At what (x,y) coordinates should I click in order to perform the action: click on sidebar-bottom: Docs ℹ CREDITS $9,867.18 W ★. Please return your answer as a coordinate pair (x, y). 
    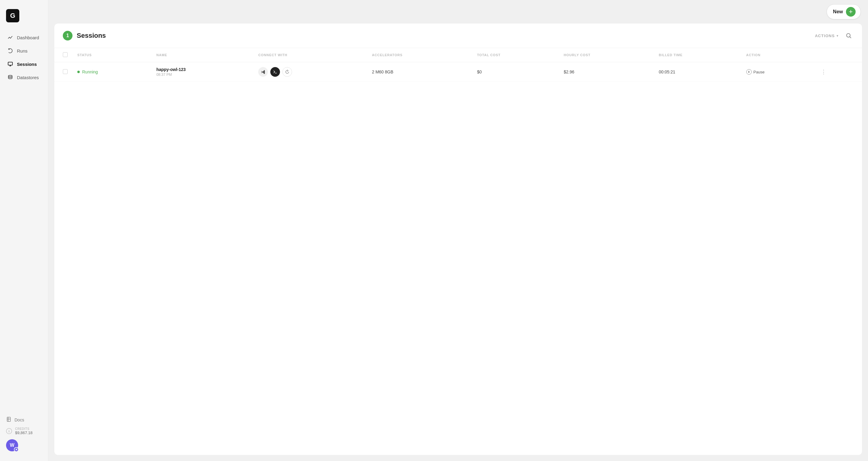
    Looking at the image, I should click on (24, 434).